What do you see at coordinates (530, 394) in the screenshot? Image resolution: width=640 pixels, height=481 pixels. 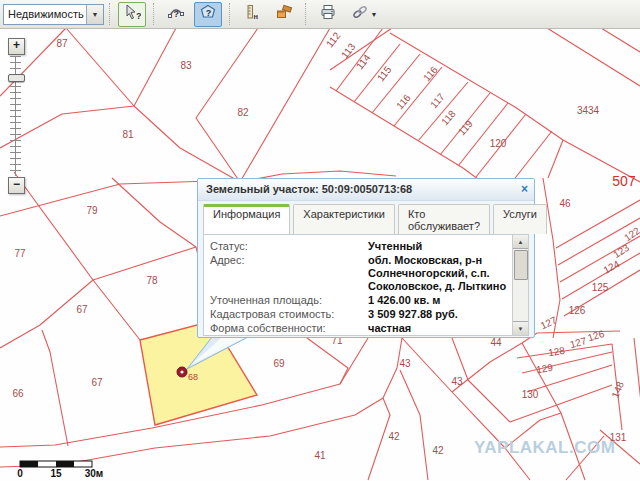 I see `parcel-label: 130` at bounding box center [530, 394].